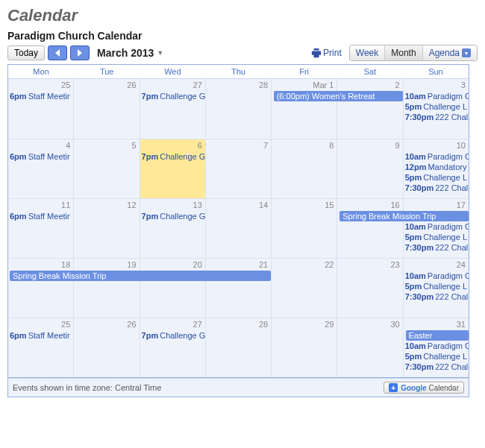  Describe the element at coordinates (461, 324) in the screenshot. I see `day-number: 31` at that location.